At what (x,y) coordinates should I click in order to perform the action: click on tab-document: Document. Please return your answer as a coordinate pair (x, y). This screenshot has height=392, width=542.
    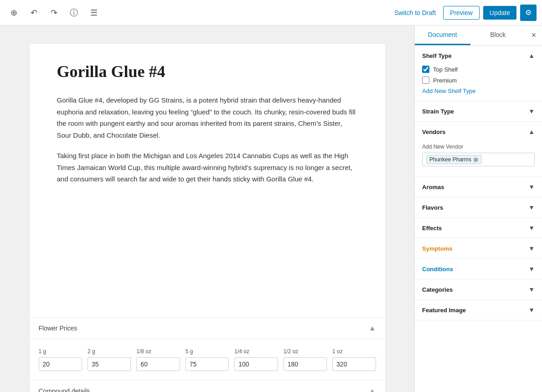
    Looking at the image, I should click on (443, 36).